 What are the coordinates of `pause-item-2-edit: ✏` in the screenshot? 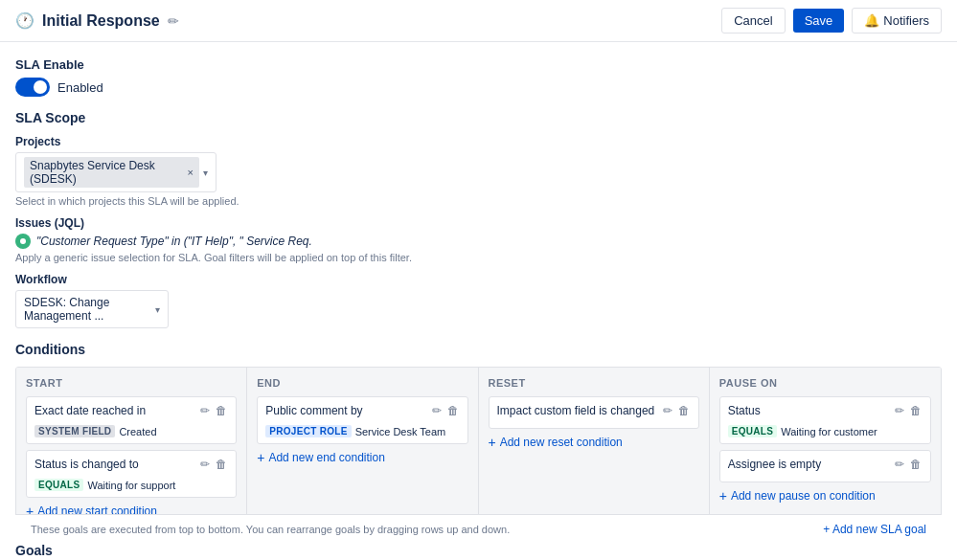 It's located at (900, 464).